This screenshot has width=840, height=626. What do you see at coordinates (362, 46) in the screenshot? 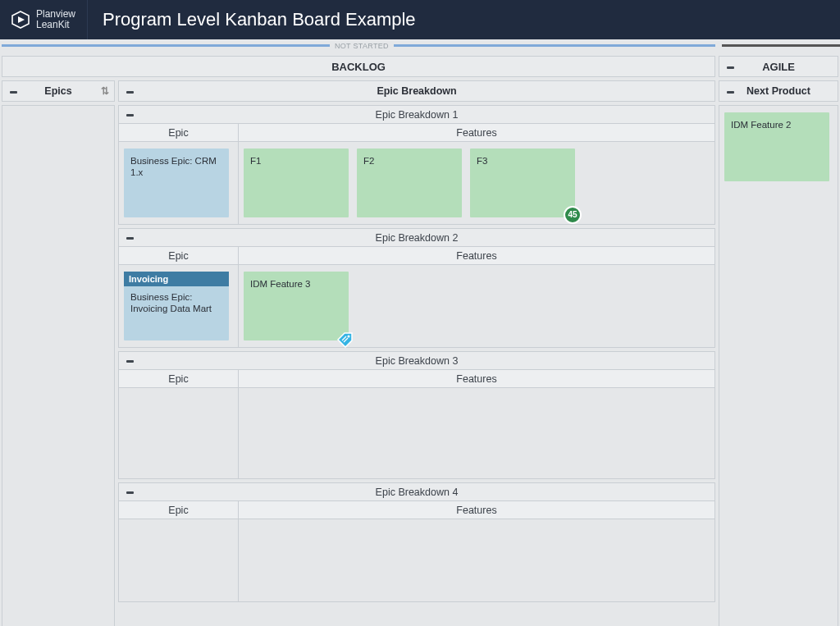
I see `status-label-not-started: NOT STARTED` at bounding box center [362, 46].